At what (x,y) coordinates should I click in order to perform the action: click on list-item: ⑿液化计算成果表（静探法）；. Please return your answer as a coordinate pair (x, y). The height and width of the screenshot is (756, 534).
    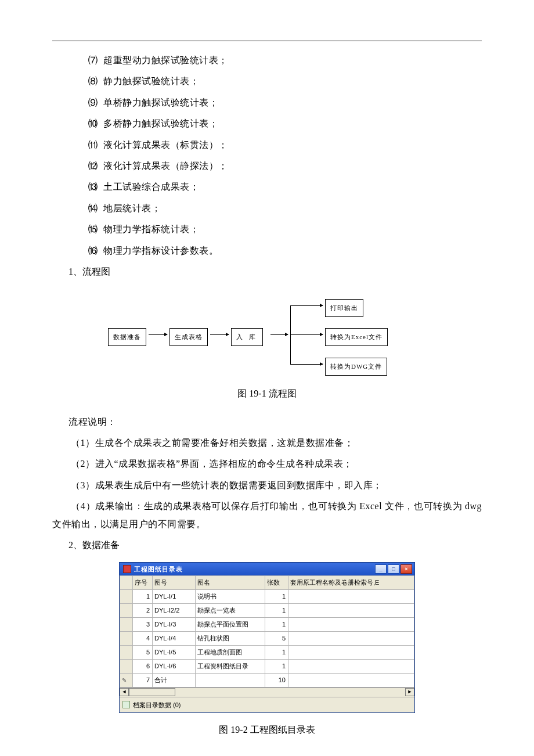
    Looking at the image, I should click on (267, 166).